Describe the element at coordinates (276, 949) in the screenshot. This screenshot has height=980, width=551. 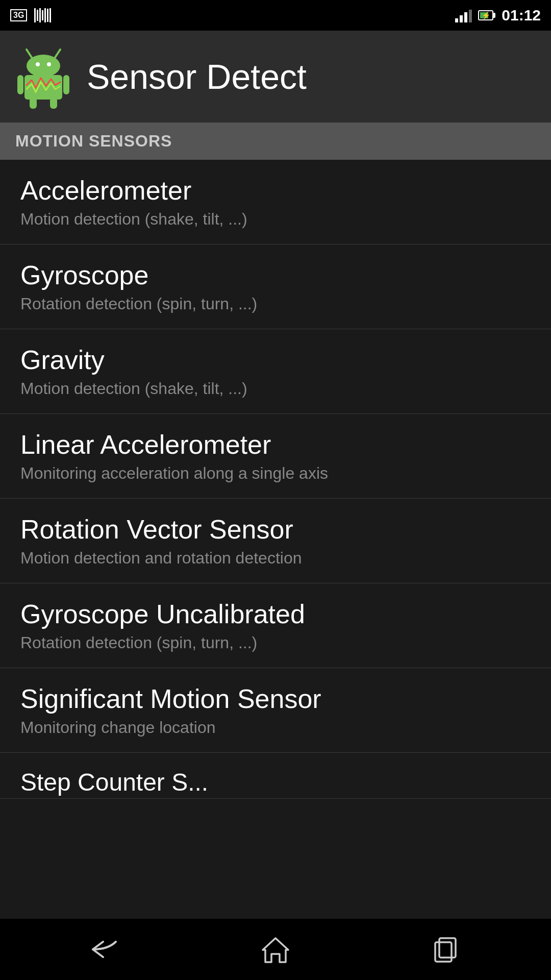
I see `bottom-nav` at that location.